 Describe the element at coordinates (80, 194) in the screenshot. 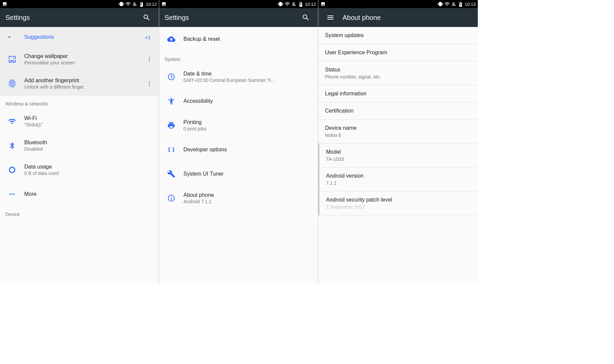

I see `item-more: More` at that location.